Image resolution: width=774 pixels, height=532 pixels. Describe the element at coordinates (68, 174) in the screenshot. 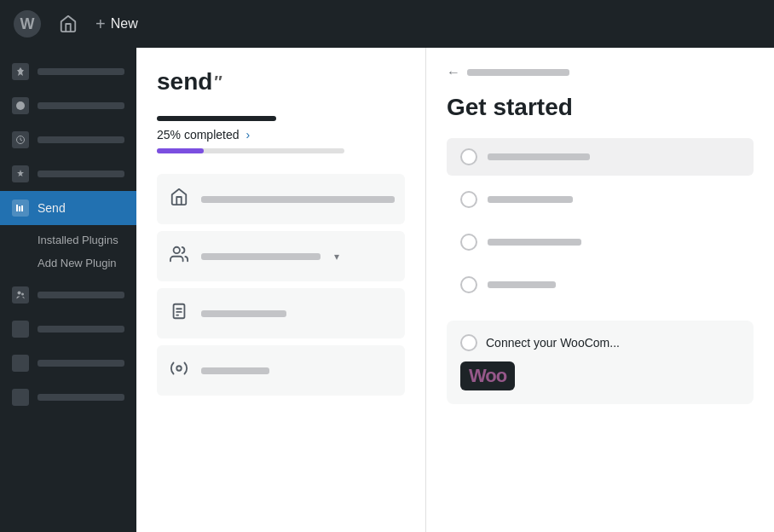

I see `sidebar-item-pin` at that location.